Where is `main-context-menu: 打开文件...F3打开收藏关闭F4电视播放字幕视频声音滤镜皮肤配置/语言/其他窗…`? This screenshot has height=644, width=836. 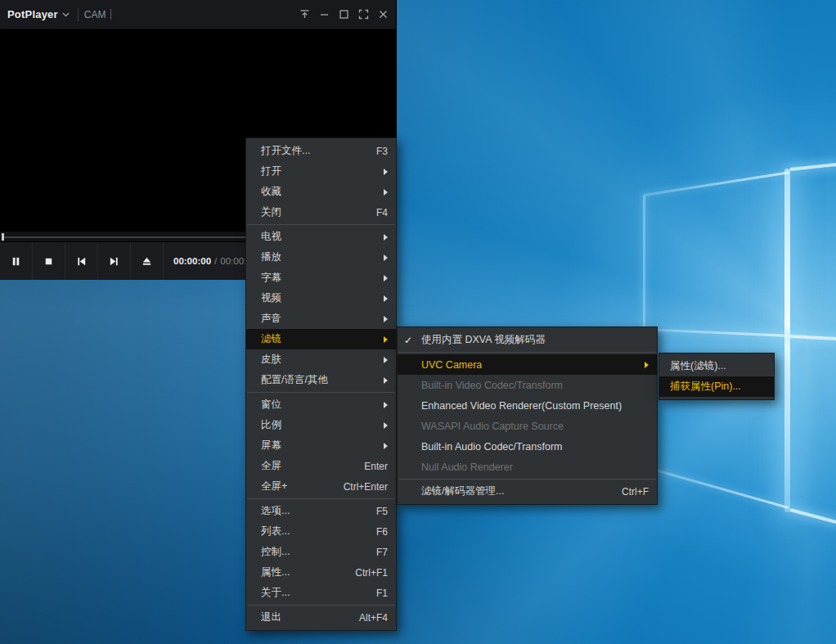
main-context-menu: 打开文件...F3打开收藏关闭F4电视播放字幕视频声音滤镜皮肤配置/语言/其他窗… is located at coordinates (321, 385).